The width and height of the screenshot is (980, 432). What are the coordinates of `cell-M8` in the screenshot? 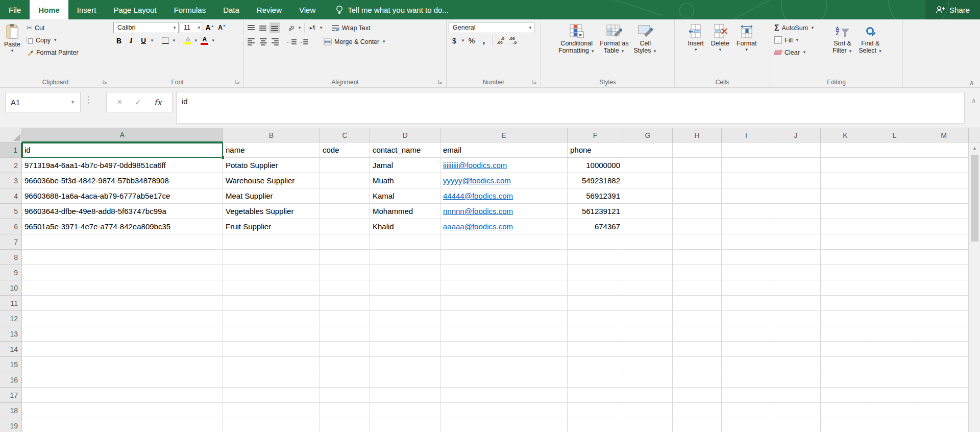 It's located at (944, 257).